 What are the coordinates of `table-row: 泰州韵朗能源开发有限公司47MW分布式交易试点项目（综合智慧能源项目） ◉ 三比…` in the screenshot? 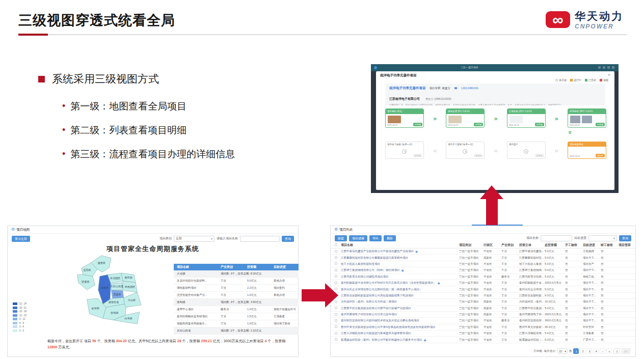 It's located at (483, 283).